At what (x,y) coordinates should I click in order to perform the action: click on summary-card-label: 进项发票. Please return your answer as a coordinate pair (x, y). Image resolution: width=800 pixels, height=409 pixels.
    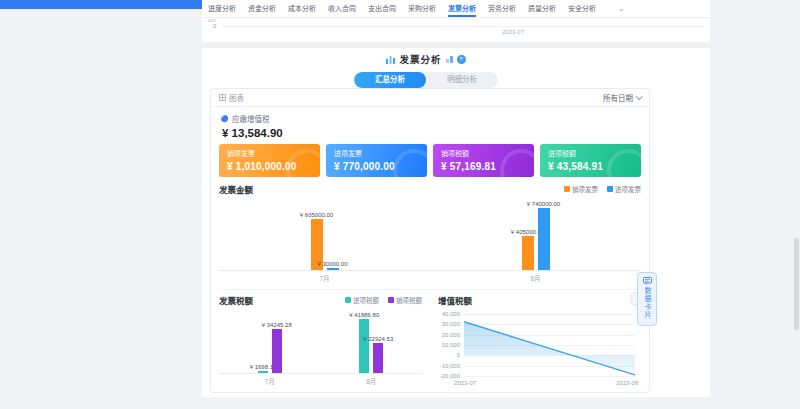
    Looking at the image, I should click on (376, 153).